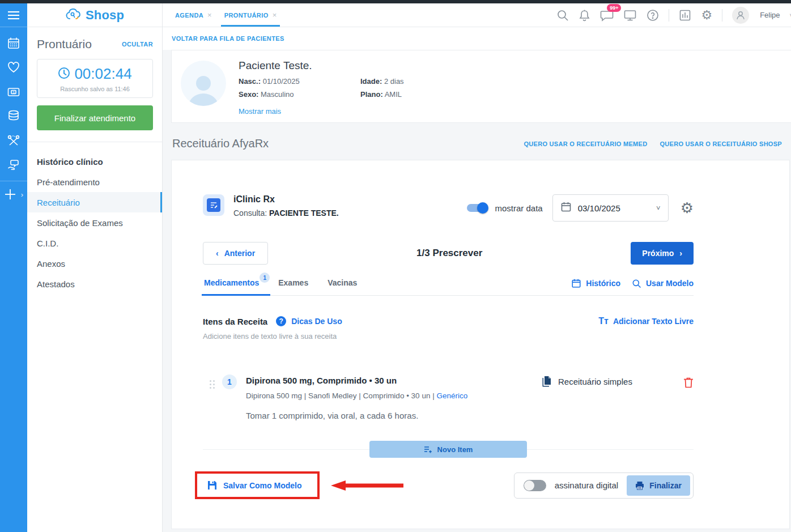 The image size is (791, 532). Describe the element at coordinates (587, 485) in the screenshot. I see `digital-signature-label: assinatura digital` at that location.